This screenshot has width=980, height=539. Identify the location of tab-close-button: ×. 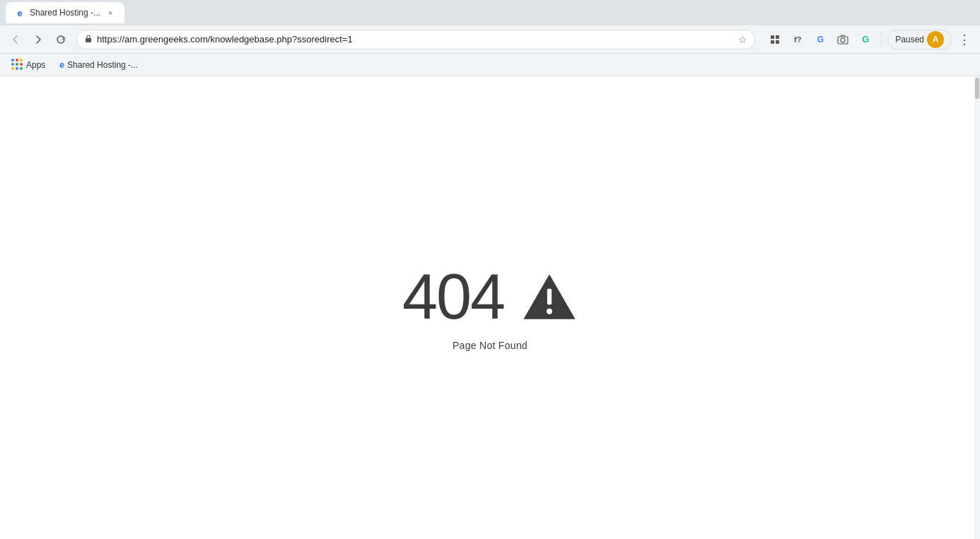
(110, 13).